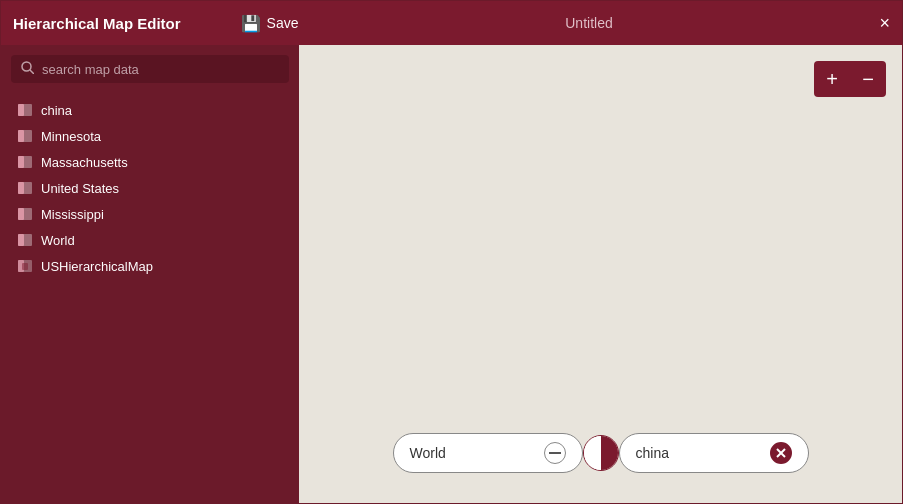 The image size is (903, 504). What do you see at coordinates (832, 79) in the screenshot?
I see `zoom-in-button: +` at bounding box center [832, 79].